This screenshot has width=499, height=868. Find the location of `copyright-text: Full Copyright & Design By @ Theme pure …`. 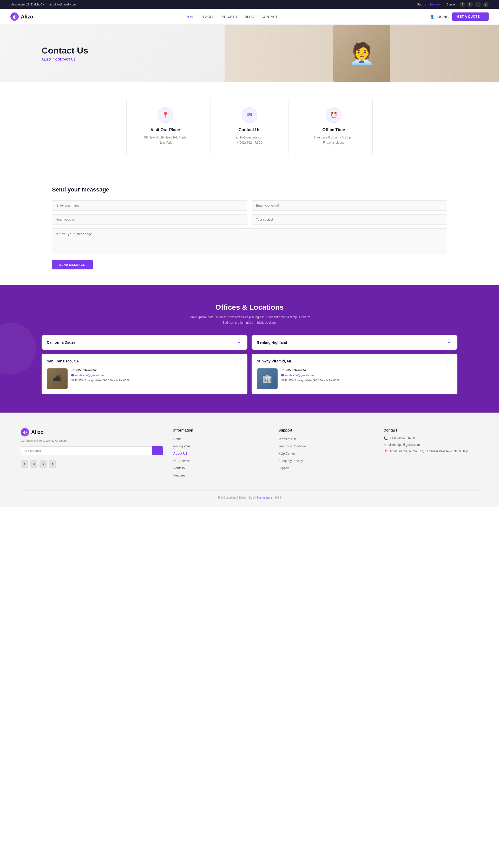

copyright-text: Full Copyright & Design By @ Theme pure … is located at coordinates (250, 497).